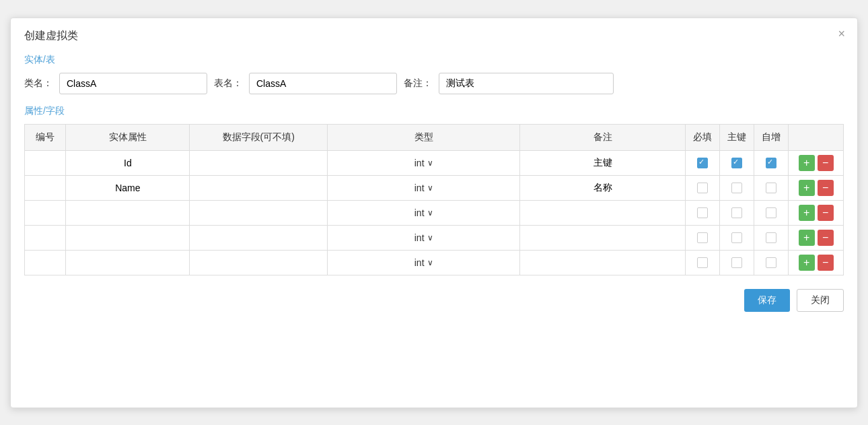 The width and height of the screenshot is (868, 425). What do you see at coordinates (816, 137) in the screenshot?
I see `header-actions` at bounding box center [816, 137].